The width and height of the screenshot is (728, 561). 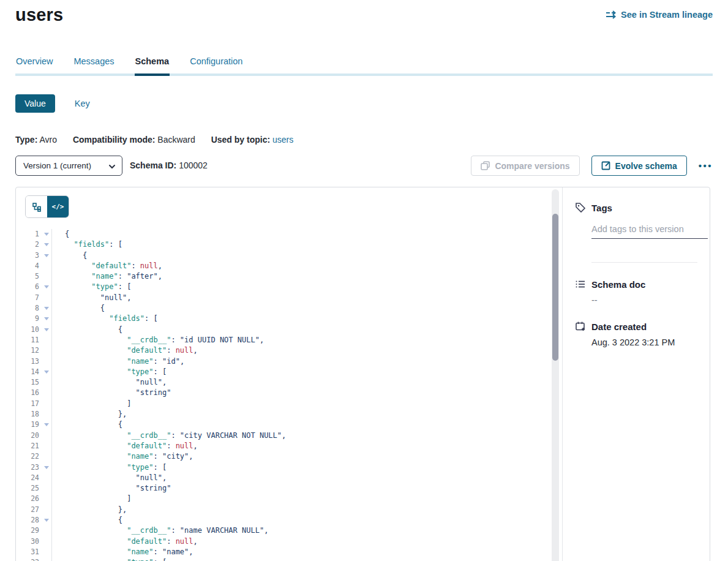 I want to click on code-line: 27 },, so click(x=282, y=510).